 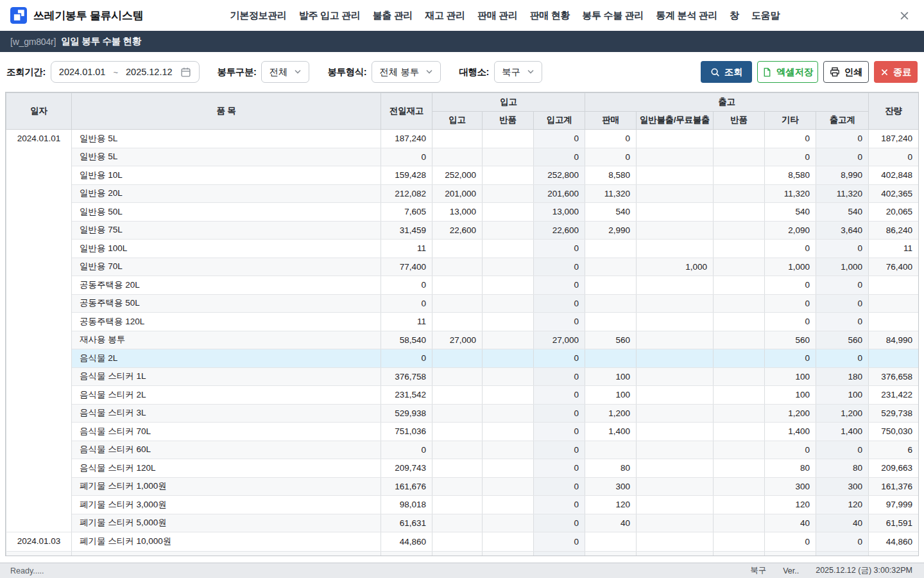 What do you see at coordinates (843, 414) in the screenshot?
I see `out_sum-cell: 1,200` at bounding box center [843, 414].